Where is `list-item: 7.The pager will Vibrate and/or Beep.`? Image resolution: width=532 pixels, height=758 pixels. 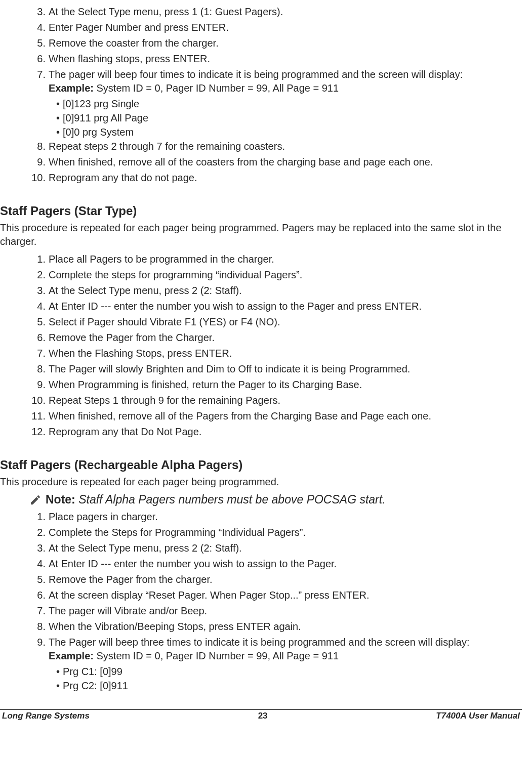 list-item: 7.The pager will Vibrate and/or Beep. is located at coordinates (261, 611).